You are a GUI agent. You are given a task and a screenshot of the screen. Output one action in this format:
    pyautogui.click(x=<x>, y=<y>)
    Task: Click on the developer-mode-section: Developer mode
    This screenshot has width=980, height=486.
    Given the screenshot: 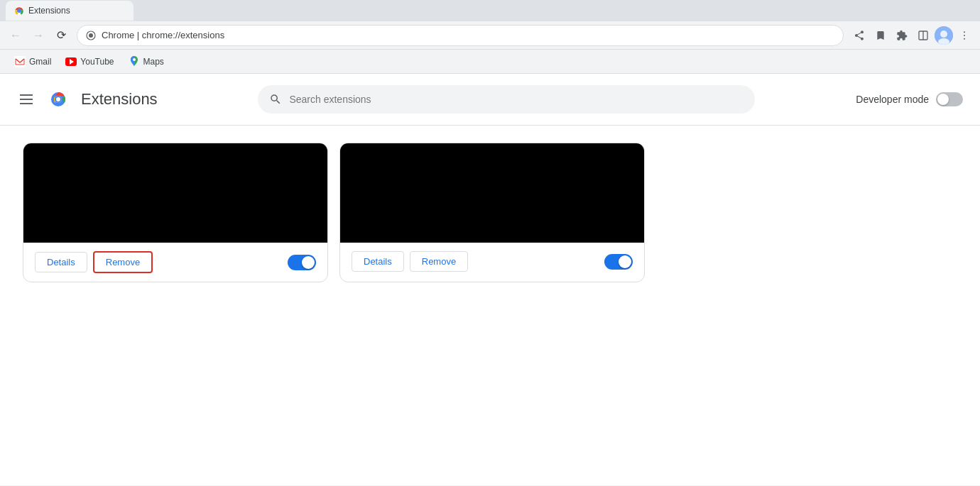 What is the action you would take?
    pyautogui.click(x=909, y=99)
    